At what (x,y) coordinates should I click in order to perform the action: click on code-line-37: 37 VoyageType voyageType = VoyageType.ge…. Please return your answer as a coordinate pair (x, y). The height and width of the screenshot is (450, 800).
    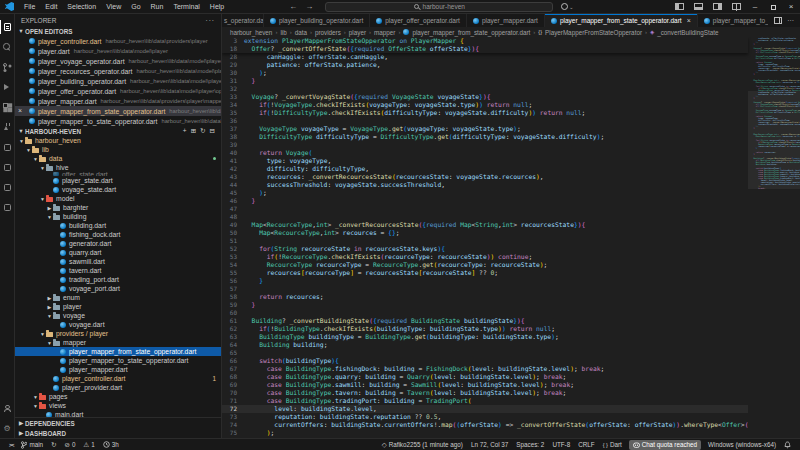
    Looking at the image, I should click on (485, 129).